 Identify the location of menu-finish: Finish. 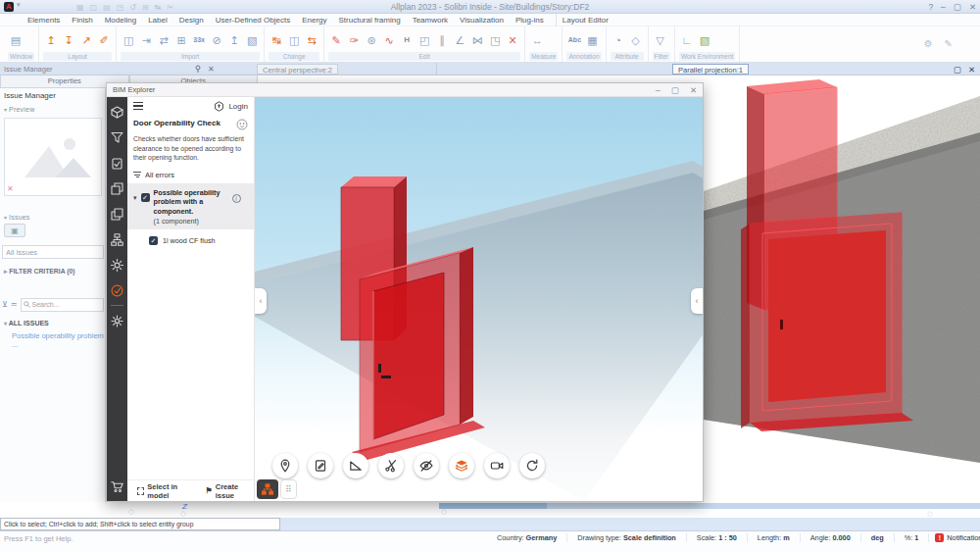
(82, 20).